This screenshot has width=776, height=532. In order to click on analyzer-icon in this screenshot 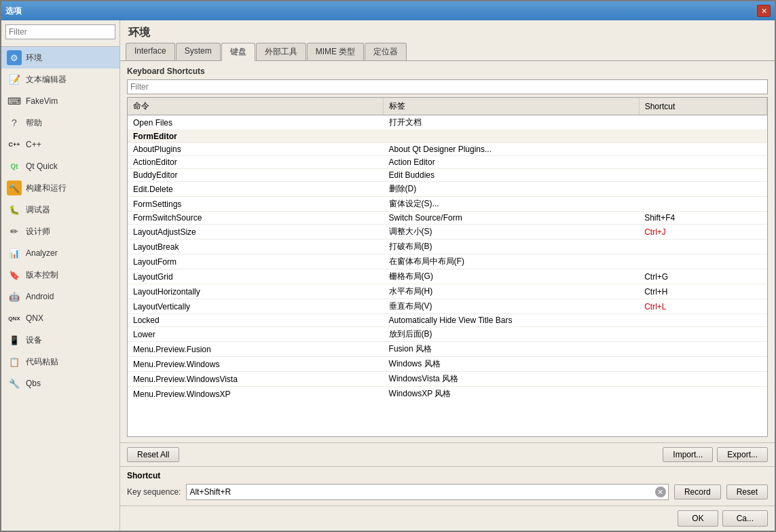, I will do `click(14, 253)`.